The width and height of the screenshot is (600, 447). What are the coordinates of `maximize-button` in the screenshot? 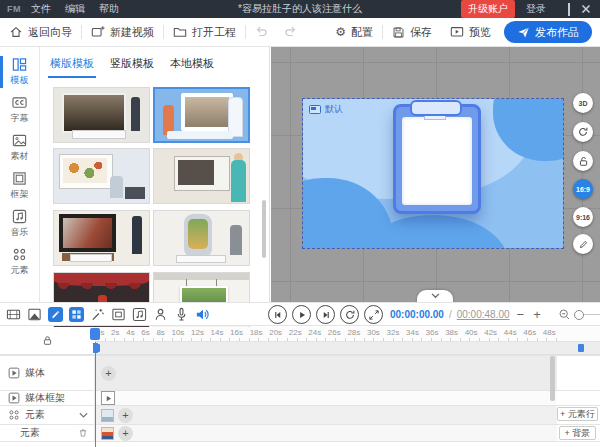 It's located at (569, 10).